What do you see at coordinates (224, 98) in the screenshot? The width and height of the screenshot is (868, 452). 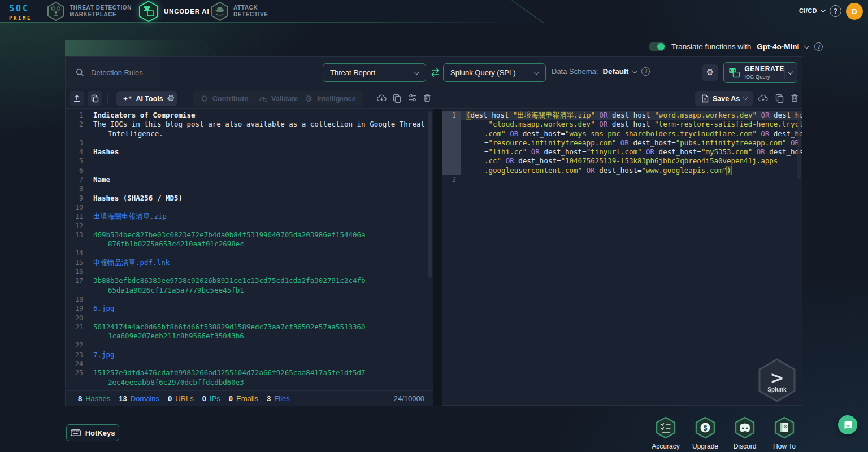 I see `contribute-button: Contribute` at bounding box center [224, 98].